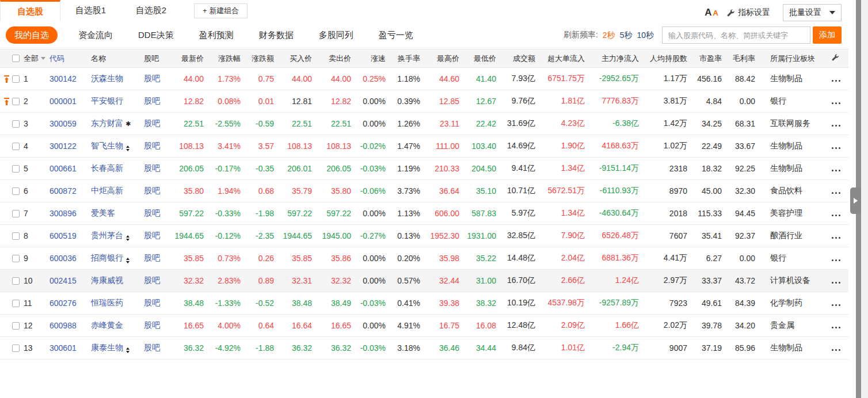  I want to click on col-header-17: 毛利率, so click(745, 59).